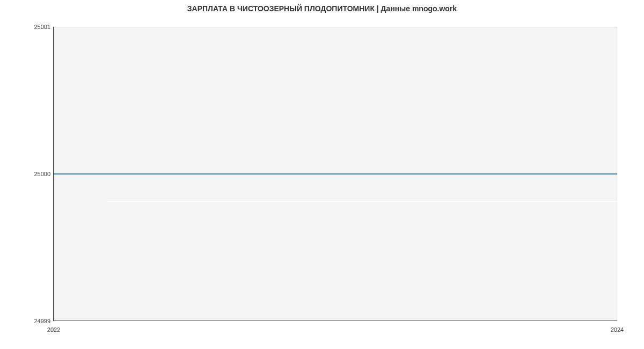 The image size is (644, 349). I want to click on x-tick-label: 2022, so click(54, 330).